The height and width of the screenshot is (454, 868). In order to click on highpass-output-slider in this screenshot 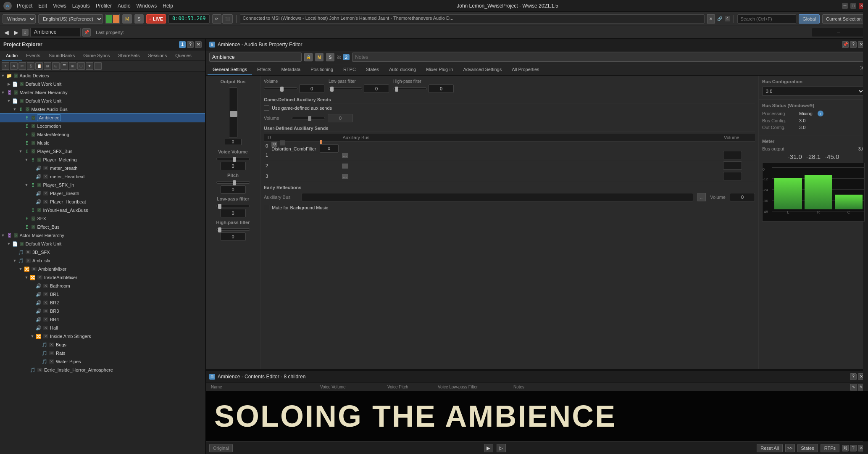, I will do `click(410, 89)`.